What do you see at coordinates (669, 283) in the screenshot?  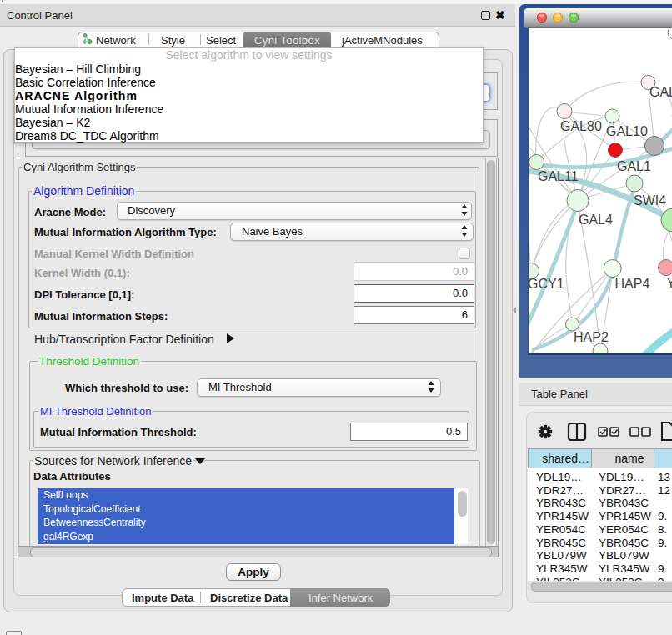 I see `svg-text: Y` at bounding box center [669, 283].